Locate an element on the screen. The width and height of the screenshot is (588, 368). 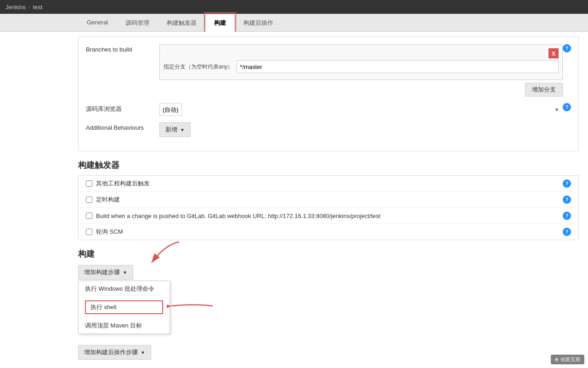
branches-help-icon: ? is located at coordinates (567, 48).